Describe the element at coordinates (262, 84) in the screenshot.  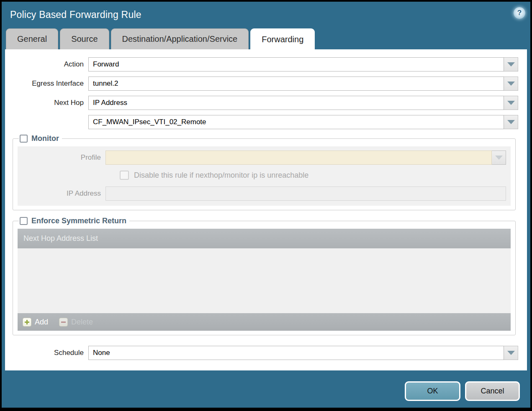
I see `egress-interface-row: Egress Interface tunnel.2` at that location.